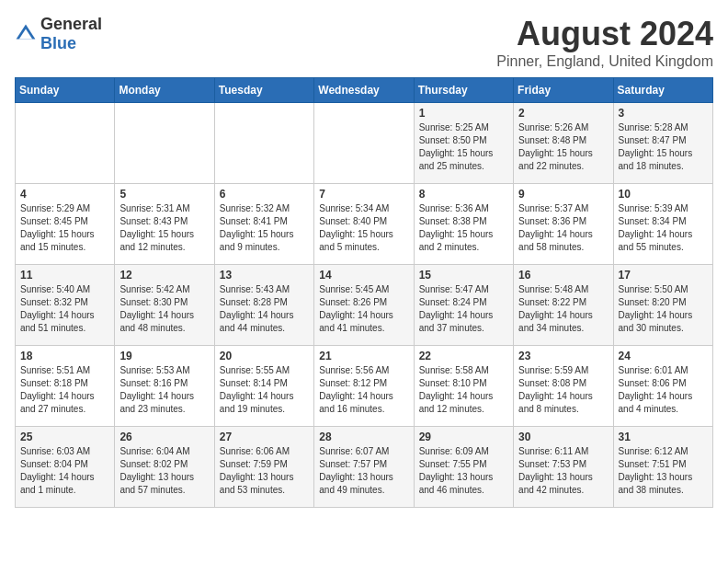 The height and width of the screenshot is (563, 728). Describe the element at coordinates (364, 390) in the screenshot. I see `day-info: Sunrise: 5:56 AM Sunset: 8:12 PM Dayligh…` at that location.